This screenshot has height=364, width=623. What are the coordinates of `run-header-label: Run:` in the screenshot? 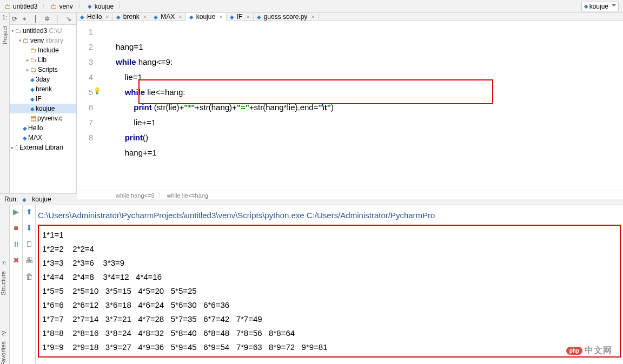 It's located at (11, 199).